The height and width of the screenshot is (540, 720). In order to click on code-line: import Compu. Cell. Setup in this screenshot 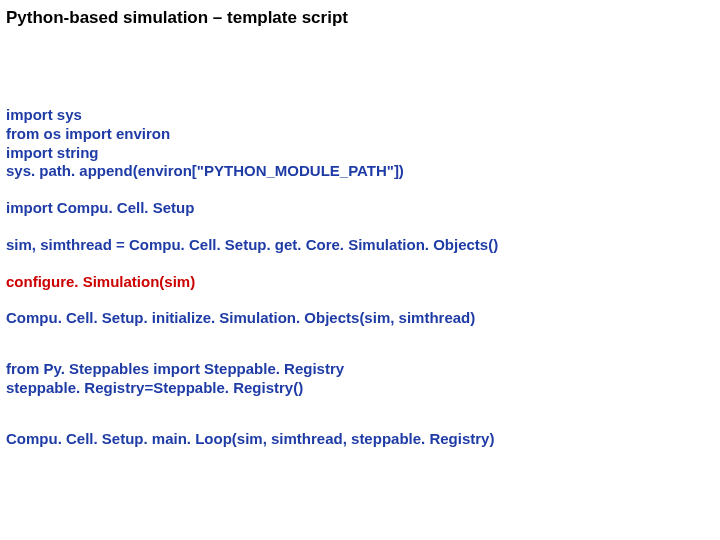, I will do `click(360, 208)`.